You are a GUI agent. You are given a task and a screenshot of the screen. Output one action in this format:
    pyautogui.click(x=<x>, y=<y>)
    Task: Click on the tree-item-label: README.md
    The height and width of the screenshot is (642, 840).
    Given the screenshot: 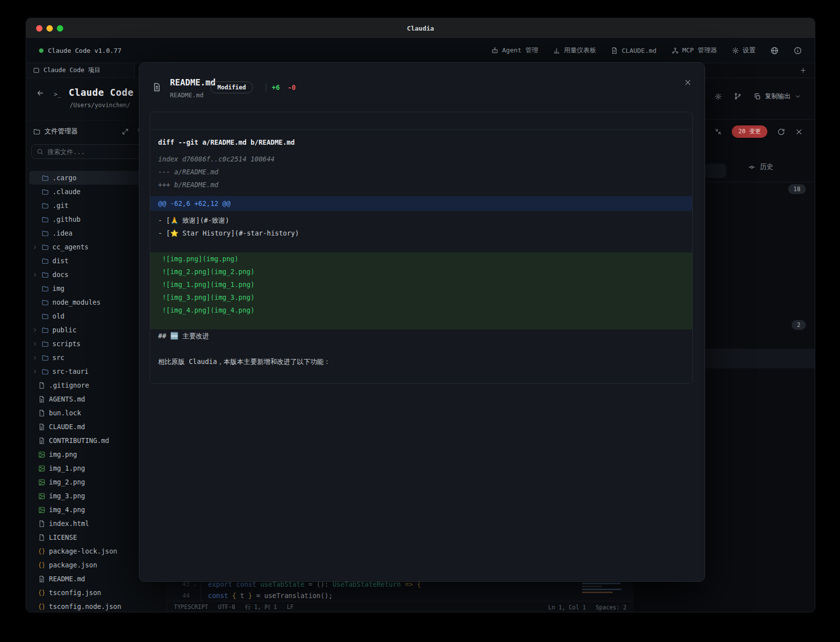 What is the action you would take?
    pyautogui.click(x=67, y=579)
    